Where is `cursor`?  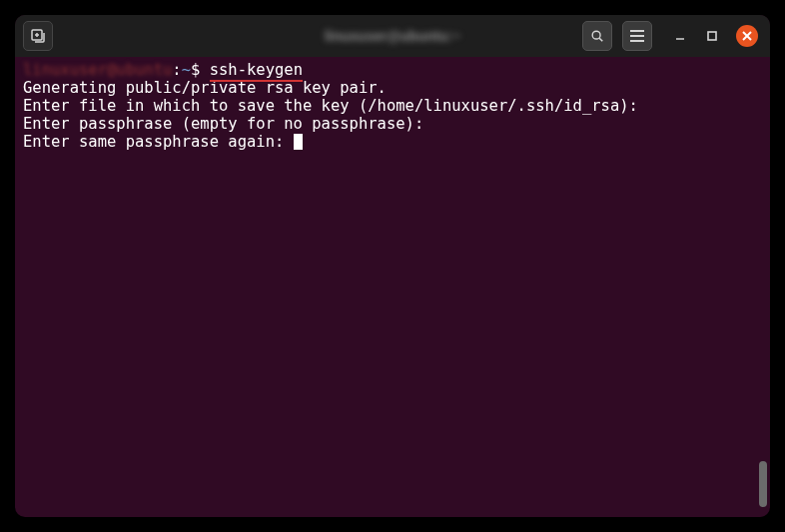
cursor is located at coordinates (298, 142).